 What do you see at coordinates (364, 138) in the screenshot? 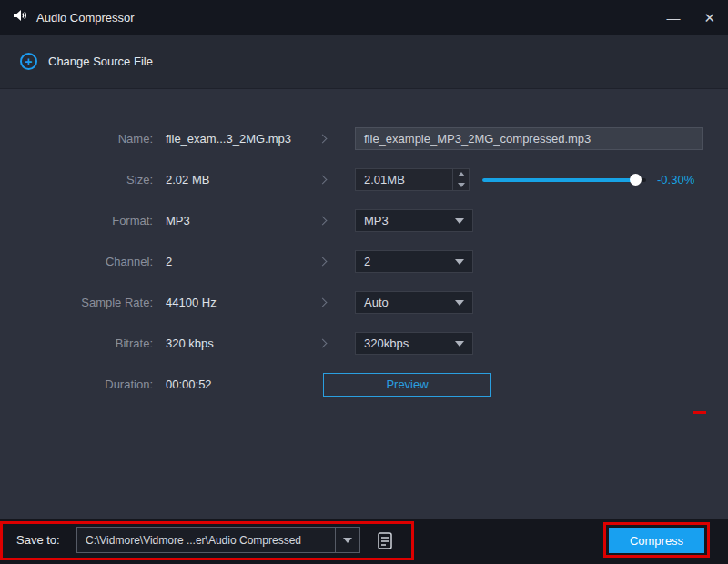
I see `name-row: Name: file_exam...3_2MG.mp3 file_example…` at bounding box center [364, 138].